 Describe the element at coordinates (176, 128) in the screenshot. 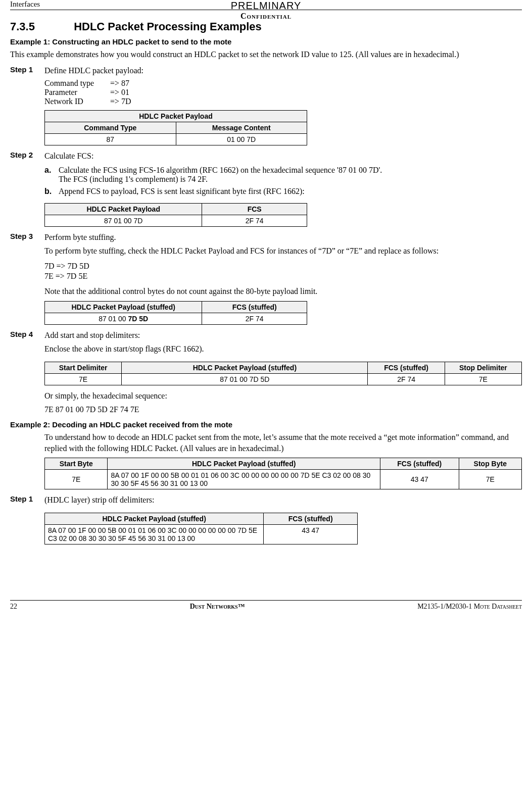

I see `step1-table: HDLC Packet Payload Command Type Message…` at that location.